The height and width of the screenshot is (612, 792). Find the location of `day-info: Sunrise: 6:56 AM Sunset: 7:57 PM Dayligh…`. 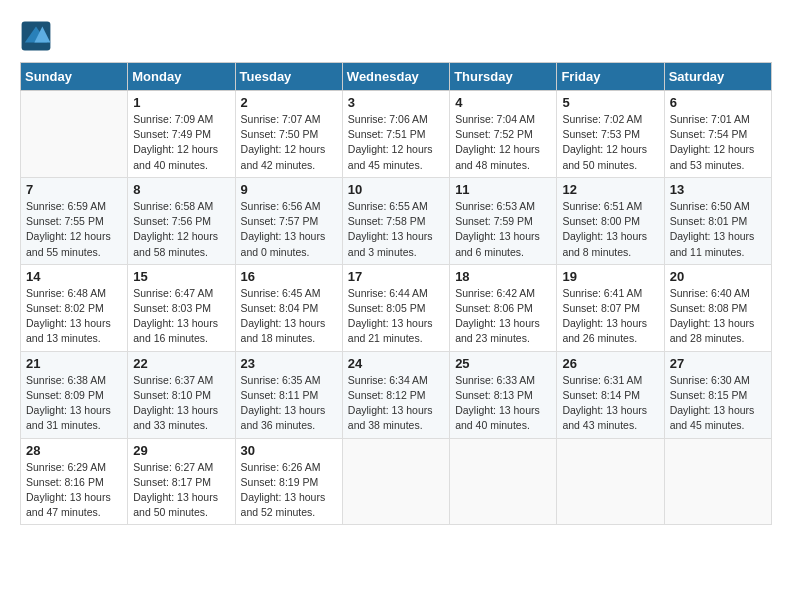

day-info: Sunrise: 6:56 AM Sunset: 7:57 PM Dayligh… is located at coordinates (289, 230).